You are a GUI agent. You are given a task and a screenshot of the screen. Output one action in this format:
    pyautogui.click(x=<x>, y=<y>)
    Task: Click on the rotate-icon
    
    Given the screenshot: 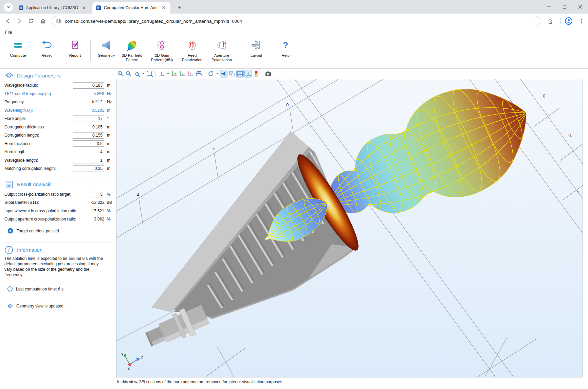 What is the action you would take?
    pyautogui.click(x=211, y=74)
    